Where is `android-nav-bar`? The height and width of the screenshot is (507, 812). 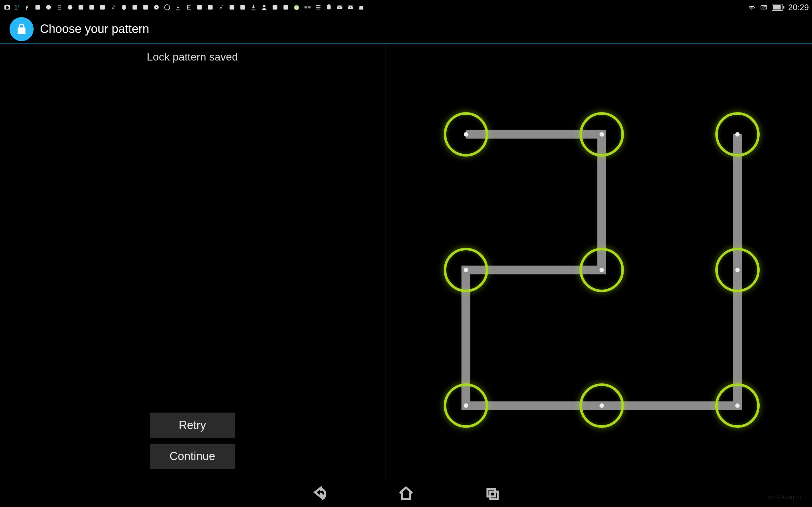 android-nav-bar is located at coordinates (406, 494).